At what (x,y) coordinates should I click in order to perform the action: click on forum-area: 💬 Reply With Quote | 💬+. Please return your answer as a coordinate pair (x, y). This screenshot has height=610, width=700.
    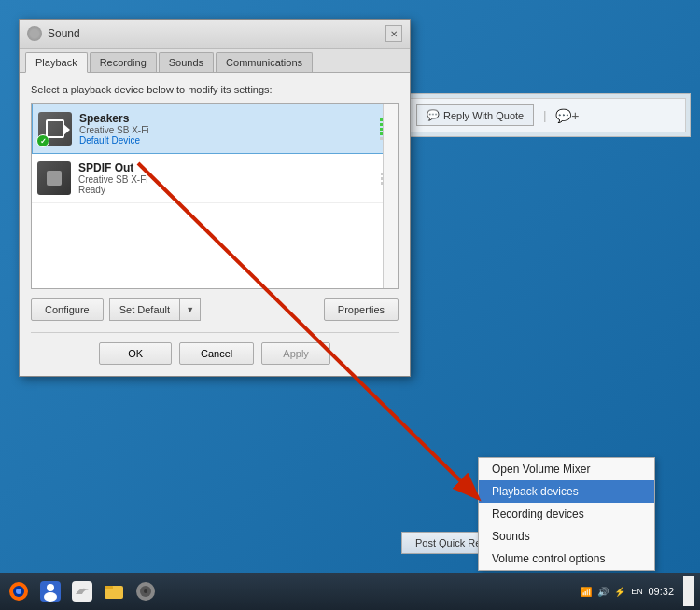
    Looking at the image, I should click on (546, 116).